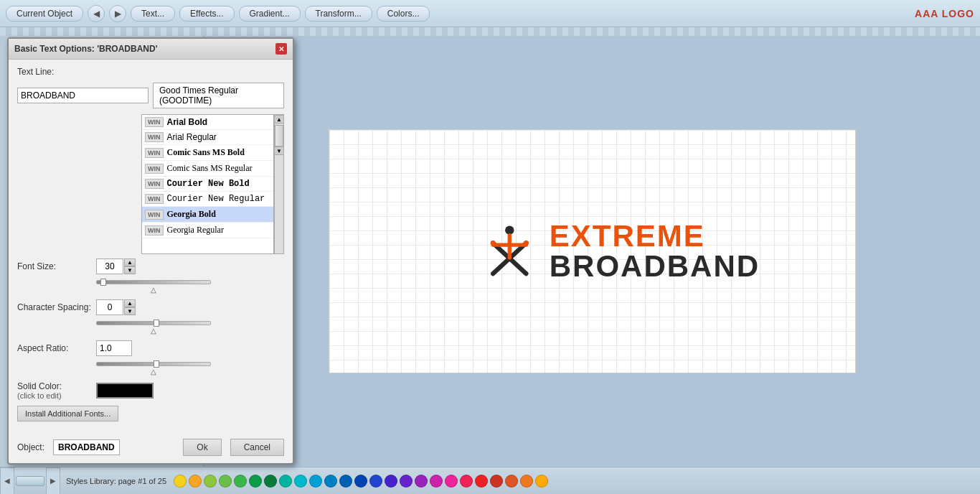 Image resolution: width=980 pixels, height=494 pixels. I want to click on scroll-up-button: ▲, so click(279, 119).